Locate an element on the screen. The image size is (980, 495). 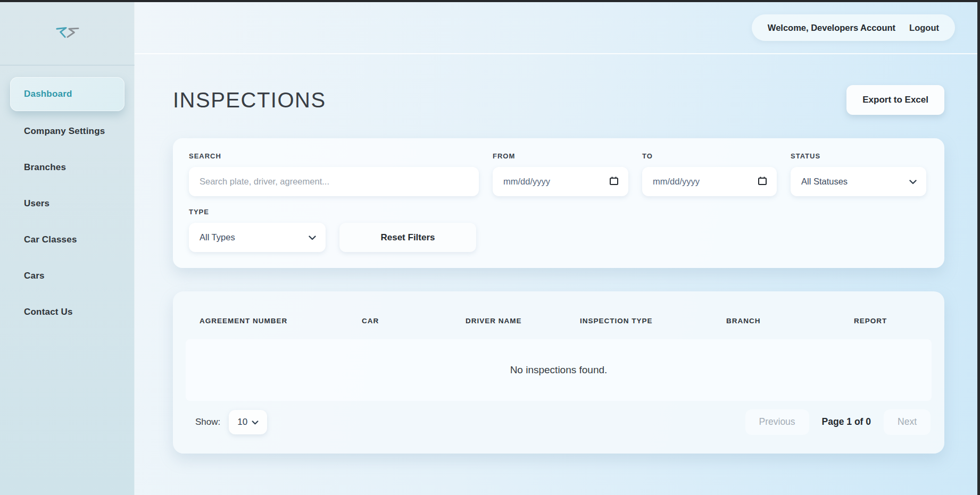
top-header-bar: Welcome, Developers Account Logout is located at coordinates (558, 28).